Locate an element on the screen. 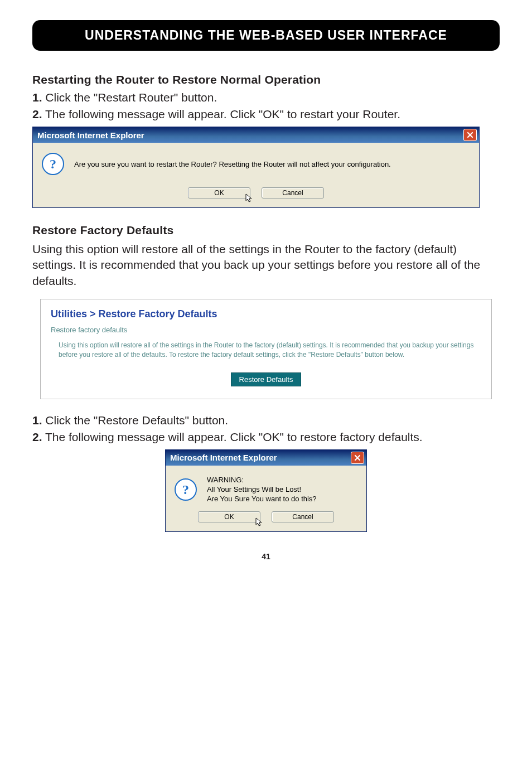 The height and width of the screenshot is (760, 532). panel-body-text: Using this option will restore all of th… is located at coordinates (266, 350).